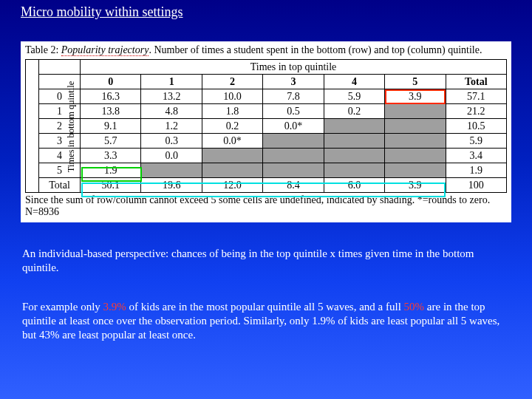 This screenshot has height=399, width=532. I want to click on row-group-label-cell: Times in bottom quintile, so click(33, 126).